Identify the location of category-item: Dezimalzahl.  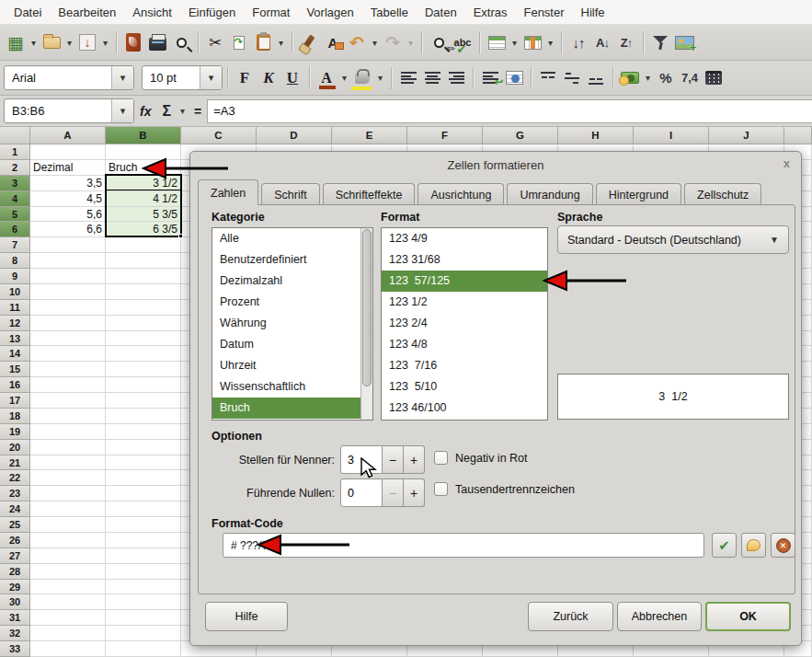
(292, 282).